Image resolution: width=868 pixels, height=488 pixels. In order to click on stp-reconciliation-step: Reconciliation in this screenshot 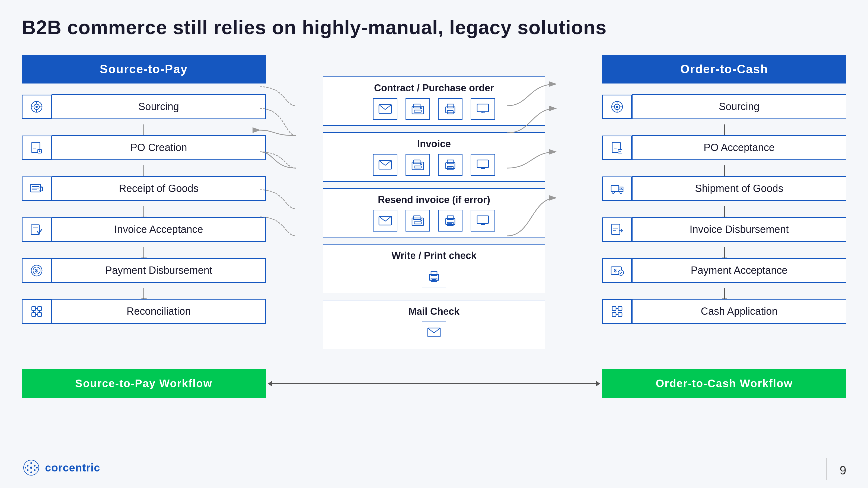, I will do `click(144, 311)`.